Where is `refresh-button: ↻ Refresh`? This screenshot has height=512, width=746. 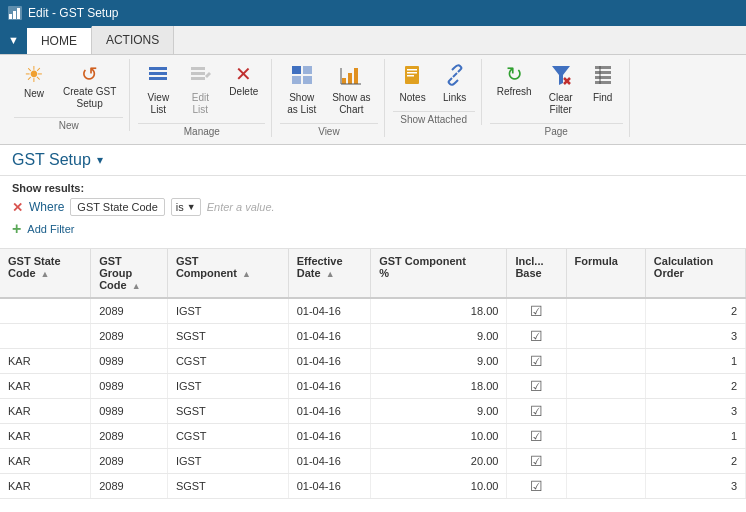 refresh-button: ↻ Refresh is located at coordinates (514, 81).